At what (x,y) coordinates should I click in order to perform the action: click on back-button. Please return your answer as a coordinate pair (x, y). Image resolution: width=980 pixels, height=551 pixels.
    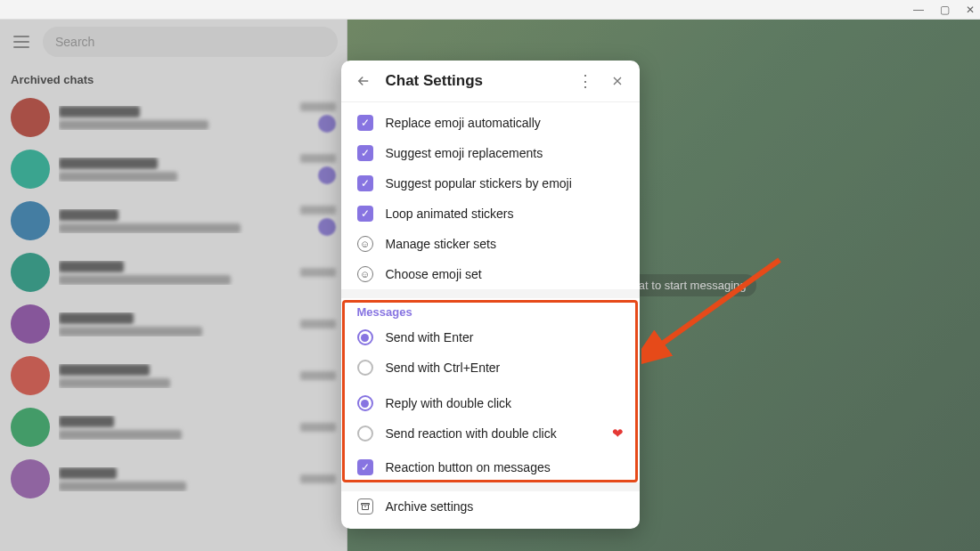
    Looking at the image, I should click on (363, 81).